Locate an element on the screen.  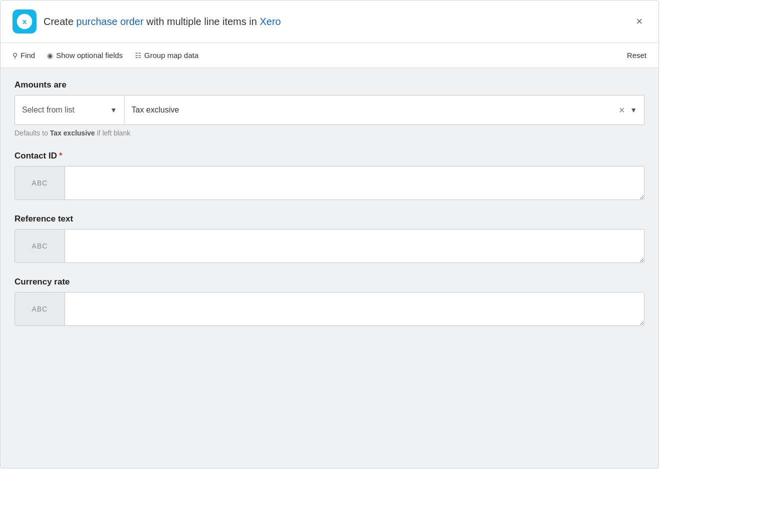
chevron-down-icon: ▼ is located at coordinates (114, 110).